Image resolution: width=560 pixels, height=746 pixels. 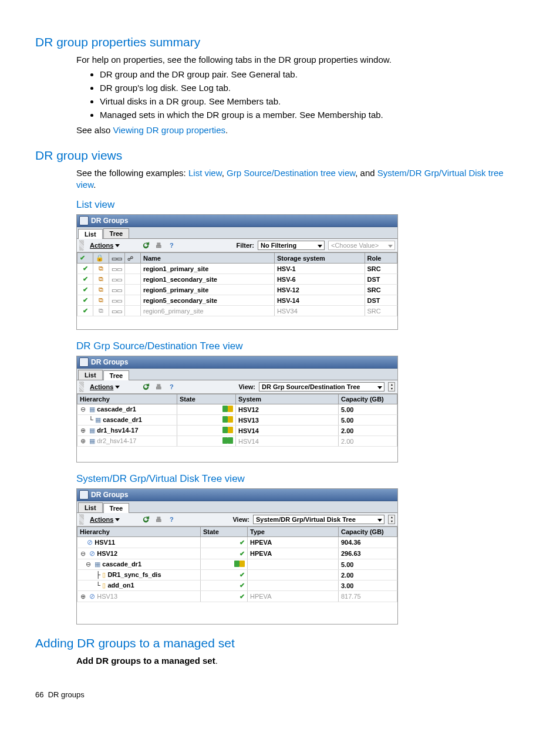 I want to click on tree-row: └ ▯ add_on1✔3.00, so click(x=237, y=586).